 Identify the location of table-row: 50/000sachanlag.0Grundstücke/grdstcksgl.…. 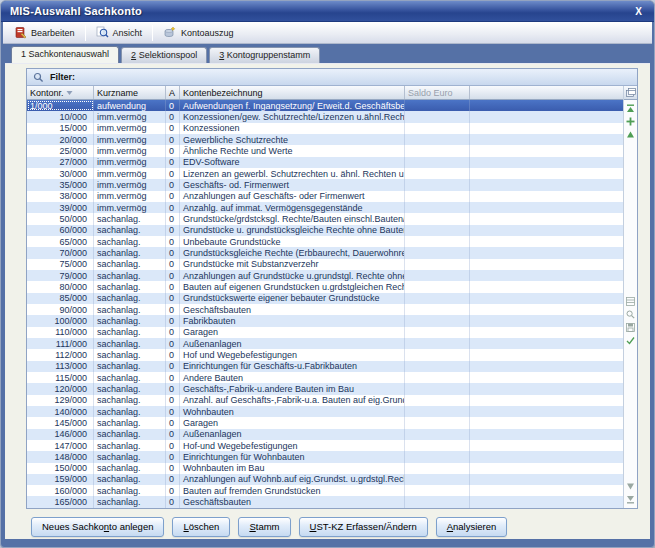
(325, 218).